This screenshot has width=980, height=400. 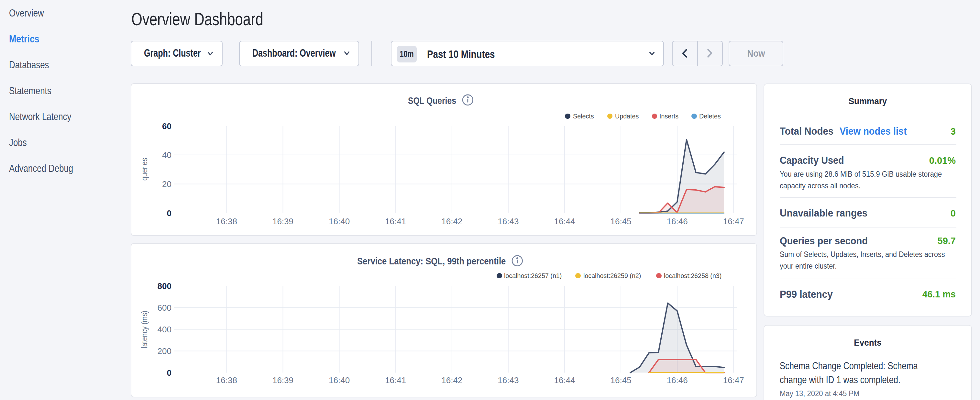 I want to click on svg-text: 16:43, so click(x=508, y=380).